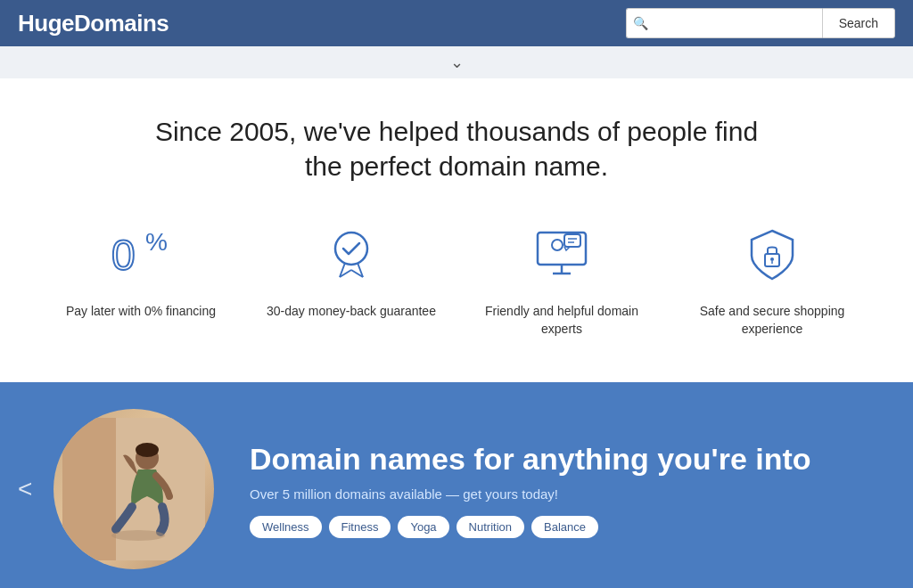 The height and width of the screenshot is (588, 913). What do you see at coordinates (761, 23) in the screenshot?
I see `search-area: 🔍 Search` at bounding box center [761, 23].